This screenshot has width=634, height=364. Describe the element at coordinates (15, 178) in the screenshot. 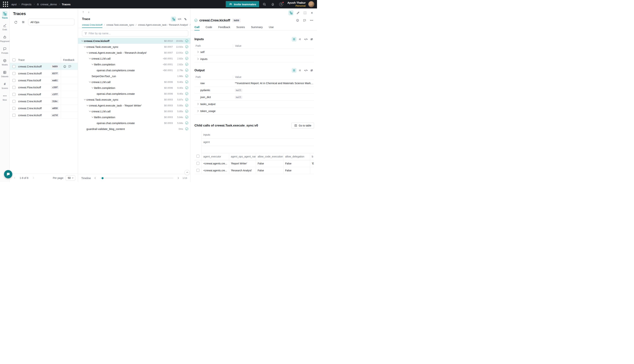

I see `prev-page-icon` at that location.